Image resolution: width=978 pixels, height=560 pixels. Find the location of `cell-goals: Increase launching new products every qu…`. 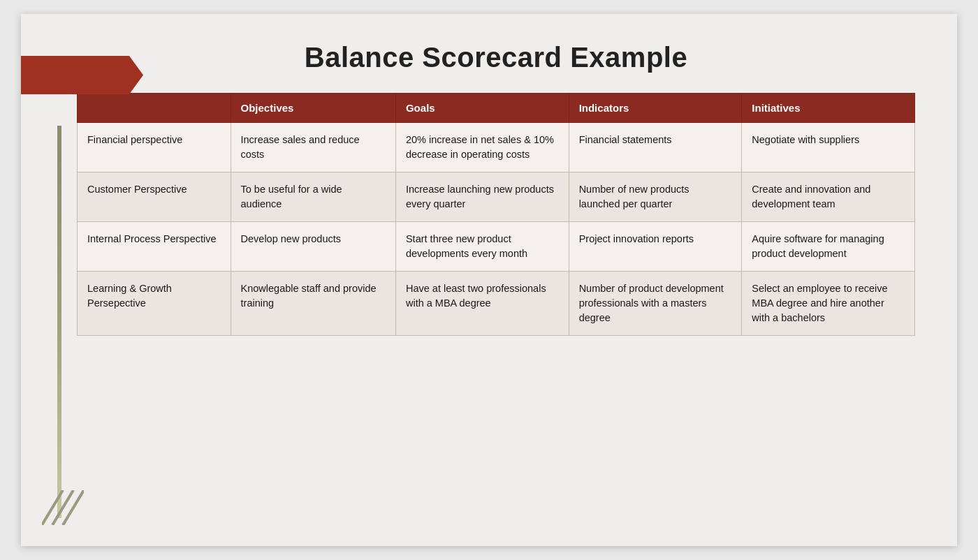

cell-goals: Increase launching new products every qu… is located at coordinates (482, 197).